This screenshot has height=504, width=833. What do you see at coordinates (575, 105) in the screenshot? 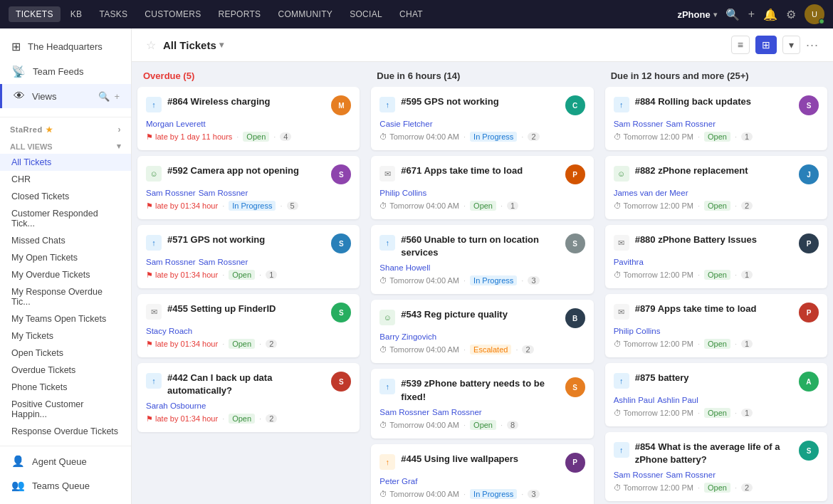
I see `ticket-avatar: C` at bounding box center [575, 105].